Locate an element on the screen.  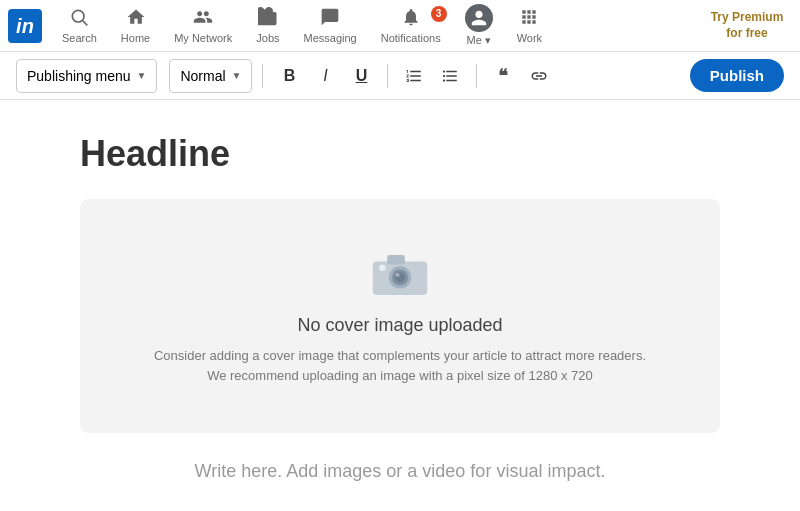
nav-item-work: Work is located at coordinates (530, 26).